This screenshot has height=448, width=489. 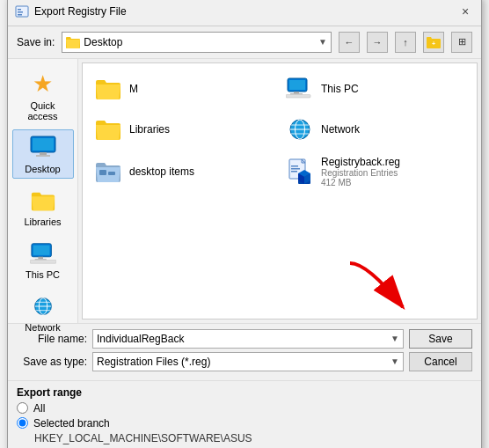 What do you see at coordinates (42, 275) in the screenshot?
I see `sidebar-this-pc-label: This PC` at bounding box center [42, 275].